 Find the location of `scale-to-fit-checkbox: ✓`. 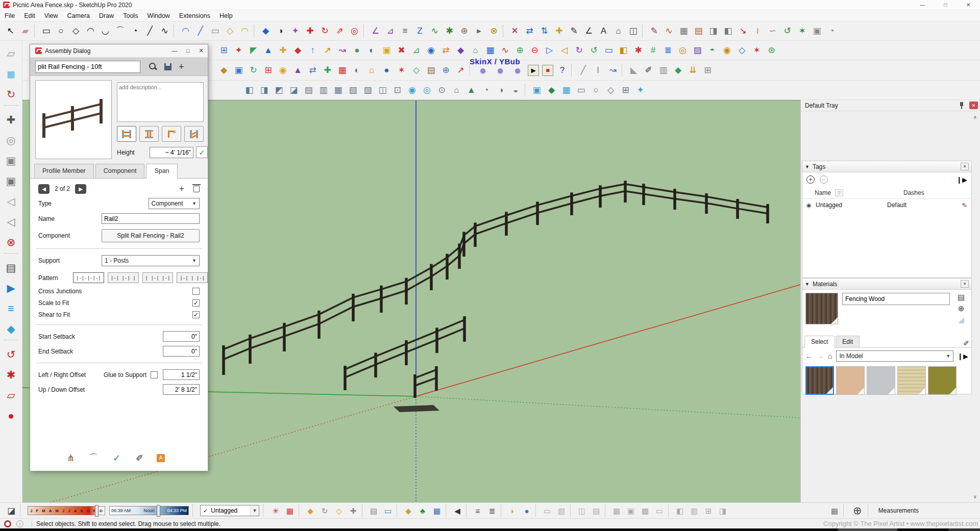

scale-to-fit-checkbox: ✓ is located at coordinates (196, 303).